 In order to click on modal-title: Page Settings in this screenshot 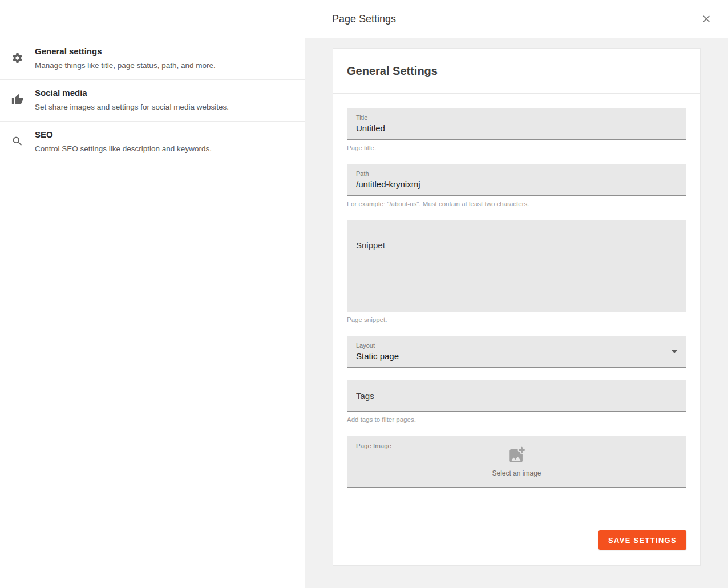, I will do `click(364, 19)`.